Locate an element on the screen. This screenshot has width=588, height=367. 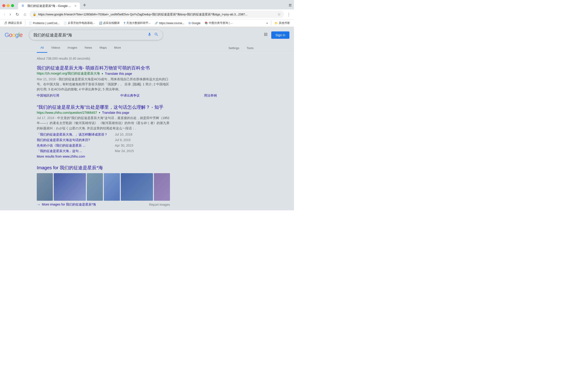
microphone-icon is located at coordinates (150, 35).